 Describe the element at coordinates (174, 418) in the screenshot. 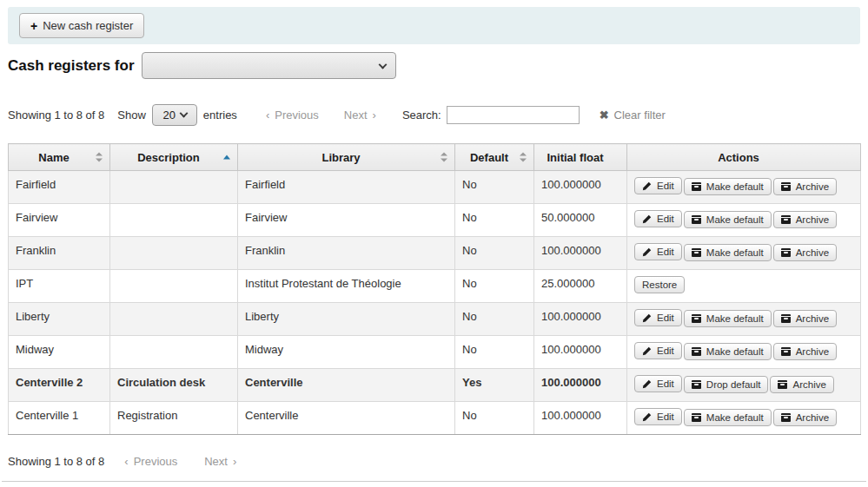

I see `description-cell: Registration` at that location.